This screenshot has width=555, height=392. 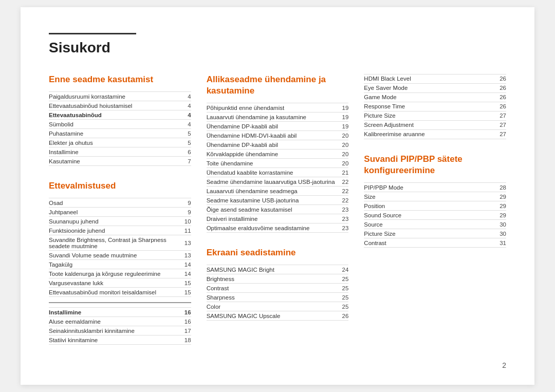 I want to click on table-row: Suunanupu juhend10, so click(x=120, y=221).